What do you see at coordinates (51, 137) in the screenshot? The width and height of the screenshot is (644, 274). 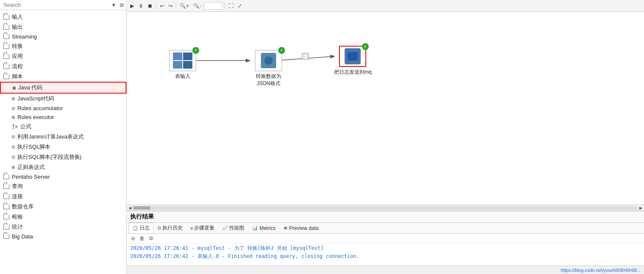 I see `sidebar-item-label-janino: 利用Janino计算Java表达式` at bounding box center [51, 137].